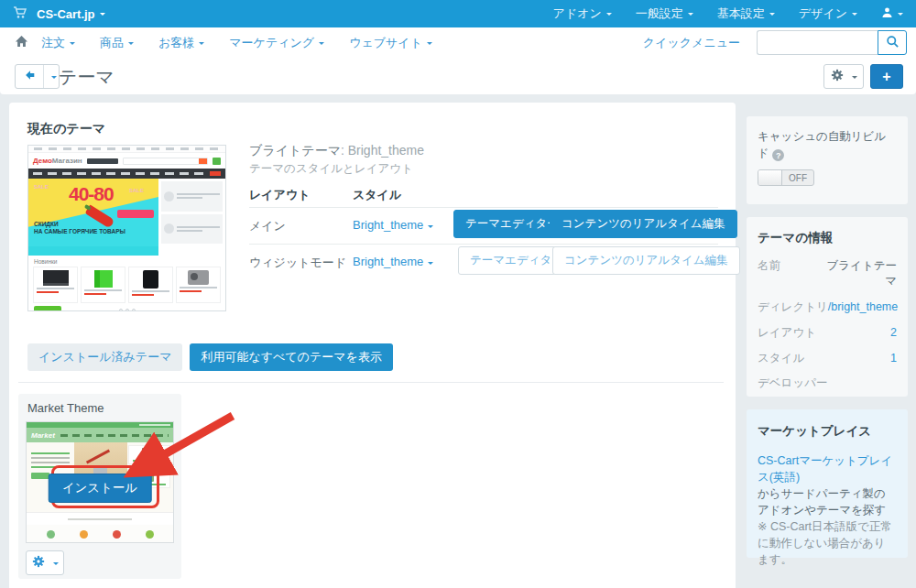  Describe the element at coordinates (746, 14) in the screenshot. I see `menu-basic-settings: 基本設定` at that location.